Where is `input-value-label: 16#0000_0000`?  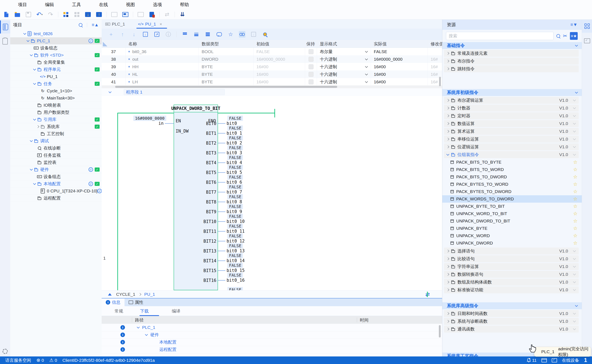 input-value-label: 16#0000_0000 is located at coordinates (150, 118).